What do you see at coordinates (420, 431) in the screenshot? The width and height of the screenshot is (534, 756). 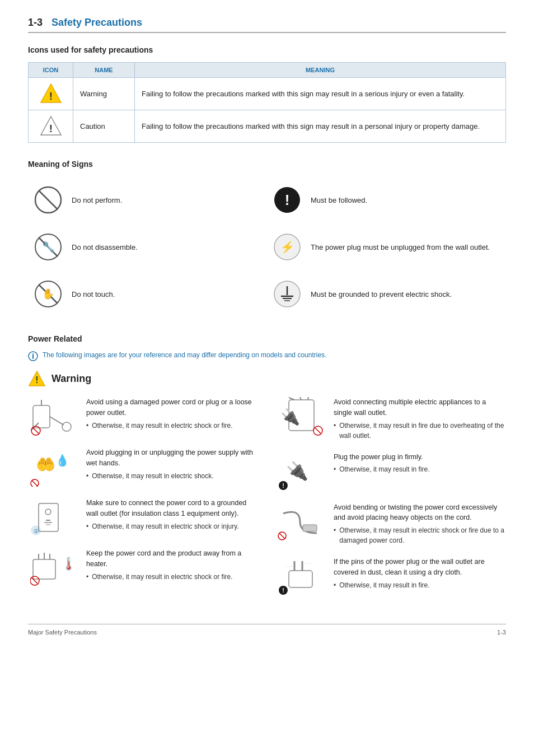 I see `bullet-item: Otherwise, it may result in fire due to …` at bounding box center [420, 431].